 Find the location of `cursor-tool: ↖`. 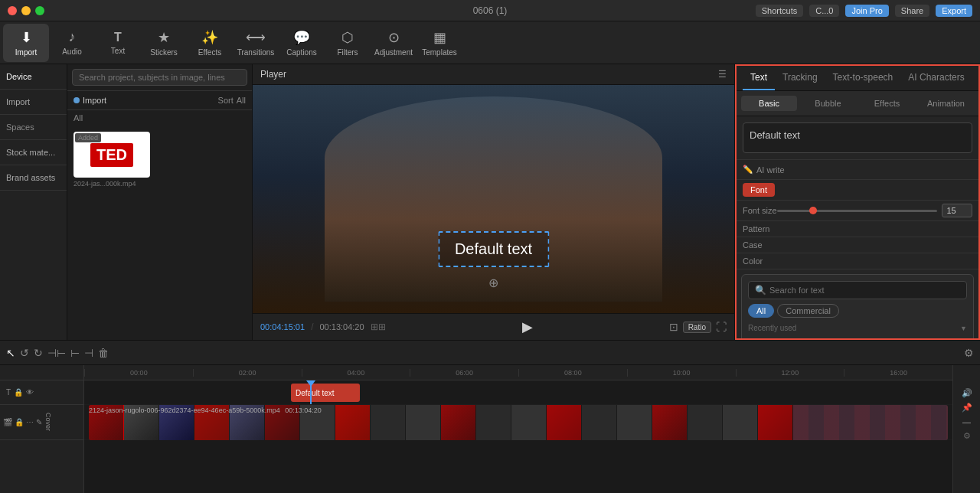

cursor-tool: ↖ is located at coordinates (11, 353).